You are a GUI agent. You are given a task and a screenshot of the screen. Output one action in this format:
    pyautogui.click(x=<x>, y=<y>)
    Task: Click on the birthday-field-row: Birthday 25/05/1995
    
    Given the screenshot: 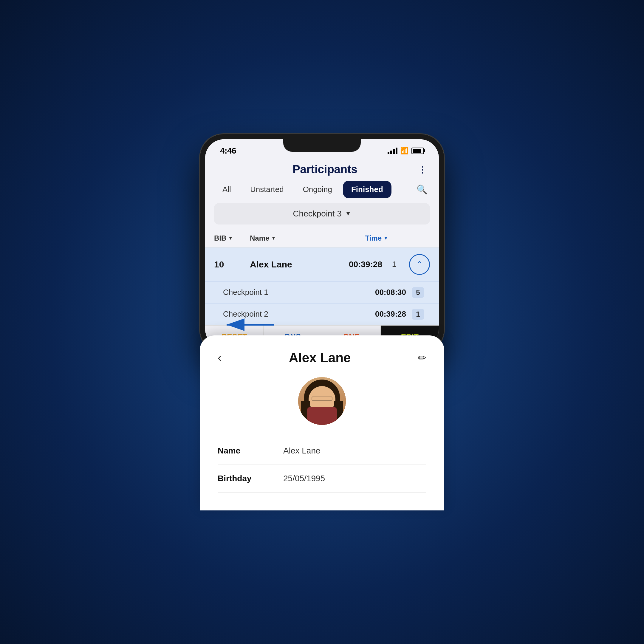 What is the action you would take?
    pyautogui.click(x=322, y=479)
    